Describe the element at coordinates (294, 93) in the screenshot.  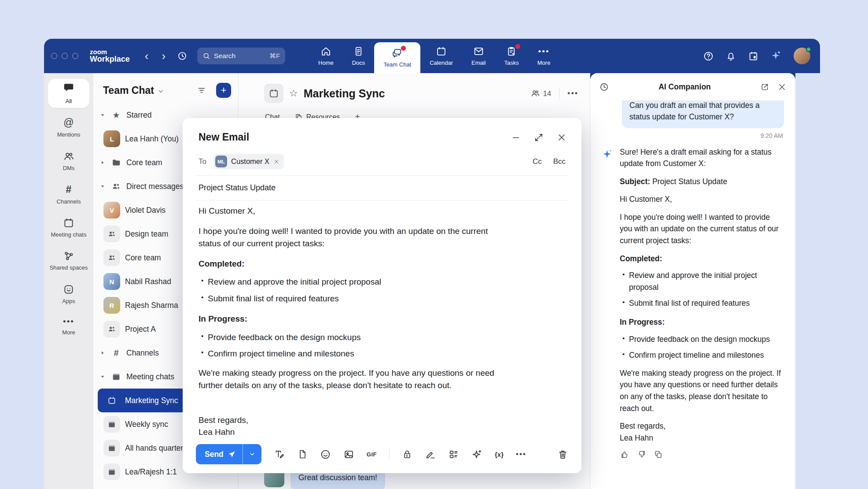
I see `star-outline-icon: ☆` at that location.